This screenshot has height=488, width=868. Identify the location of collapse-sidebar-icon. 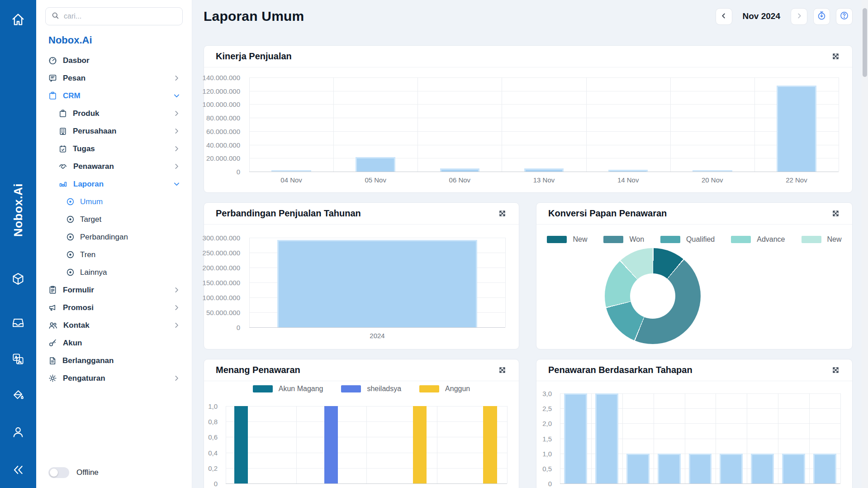
(18, 470).